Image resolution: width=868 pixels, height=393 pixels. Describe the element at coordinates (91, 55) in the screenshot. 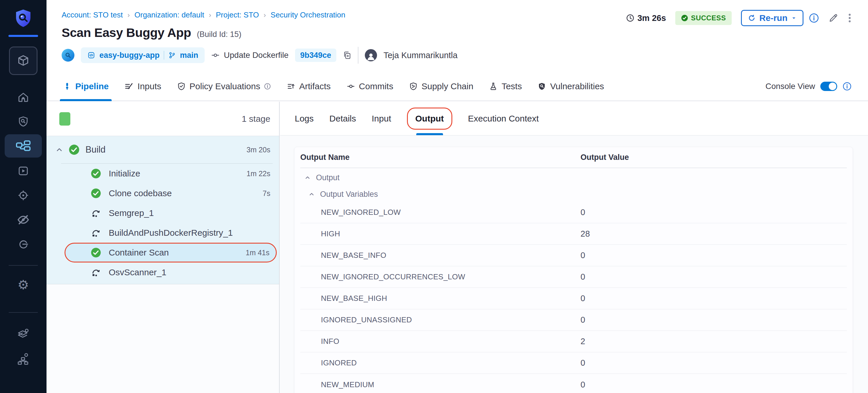

I see `repository-icon` at that location.